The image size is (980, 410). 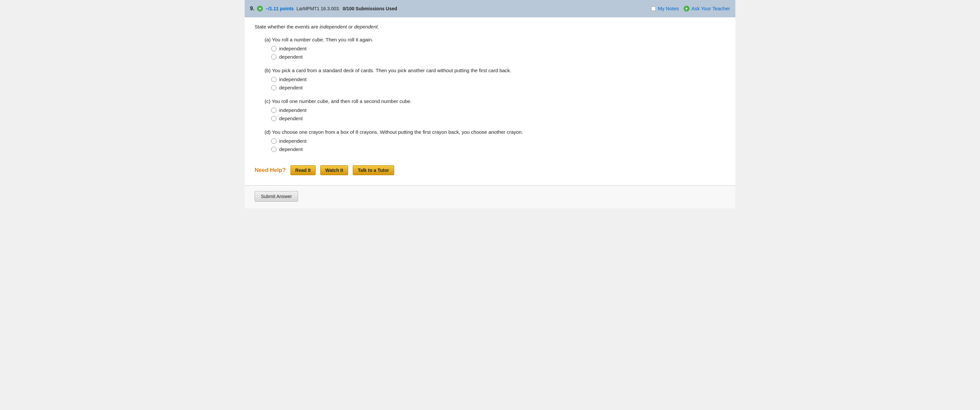 What do you see at coordinates (495, 101) in the screenshot?
I see `sub-question-c-text: (c) You roll one number cube, and then r…` at bounding box center [495, 101].